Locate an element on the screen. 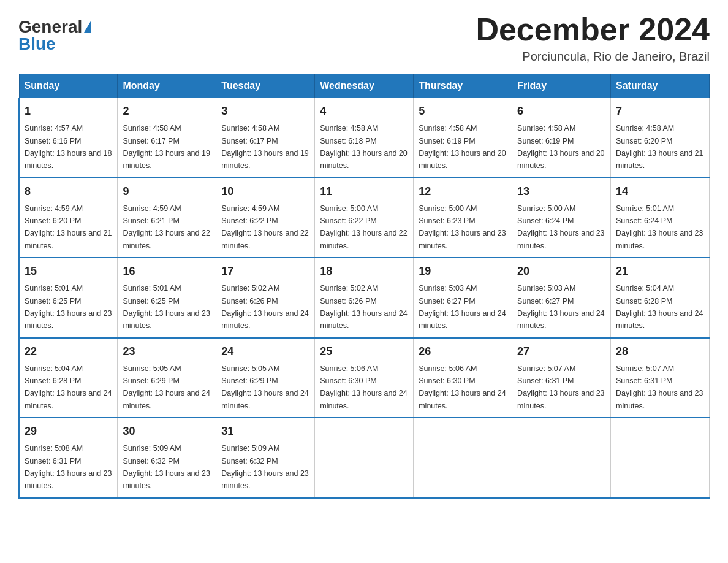 Image resolution: width=728 pixels, height=563 pixels. calendar-week-row: 8Sunrise: 4:59 AMSunset: 6:20 PMDaylight… is located at coordinates (364, 218).